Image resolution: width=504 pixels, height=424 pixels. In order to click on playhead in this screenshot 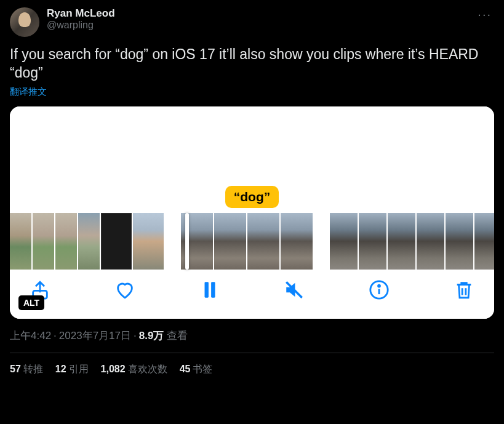, I will do `click(187, 241)`.